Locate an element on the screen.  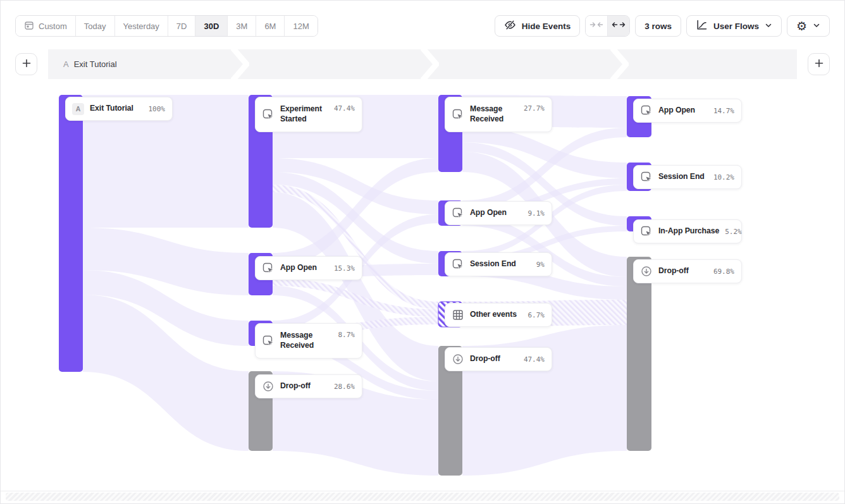
node-card-other-events: Other events6.7% is located at coordinates (498, 315).